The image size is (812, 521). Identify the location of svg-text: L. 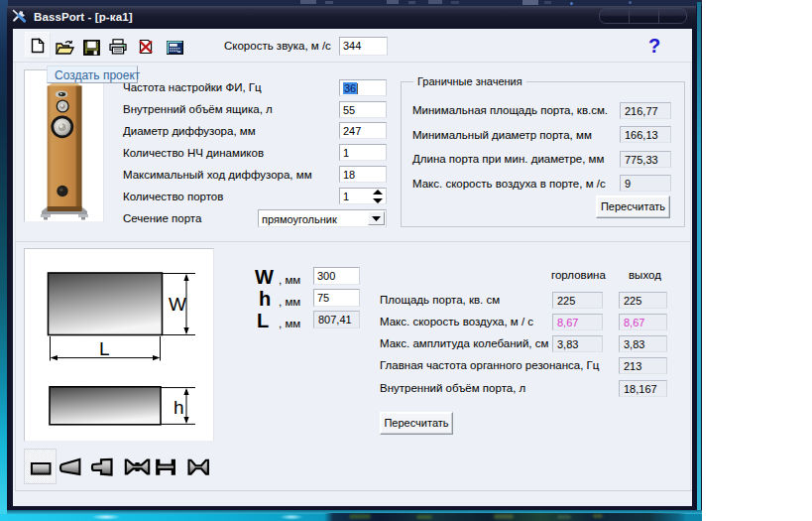
(105, 349).